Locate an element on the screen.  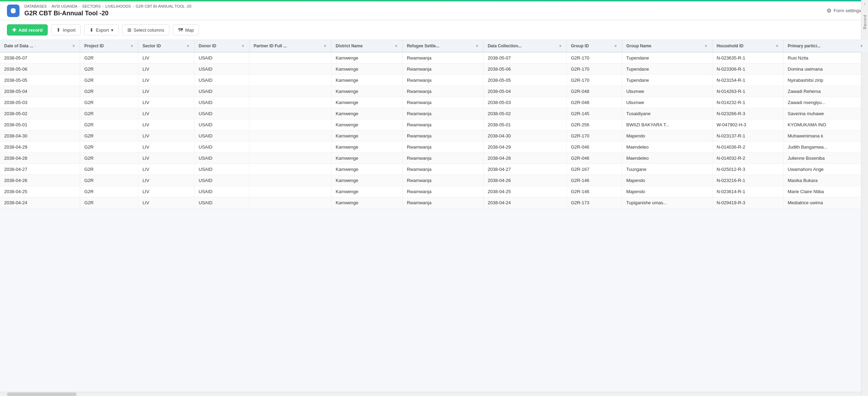
map-label: Map is located at coordinates (189, 30).